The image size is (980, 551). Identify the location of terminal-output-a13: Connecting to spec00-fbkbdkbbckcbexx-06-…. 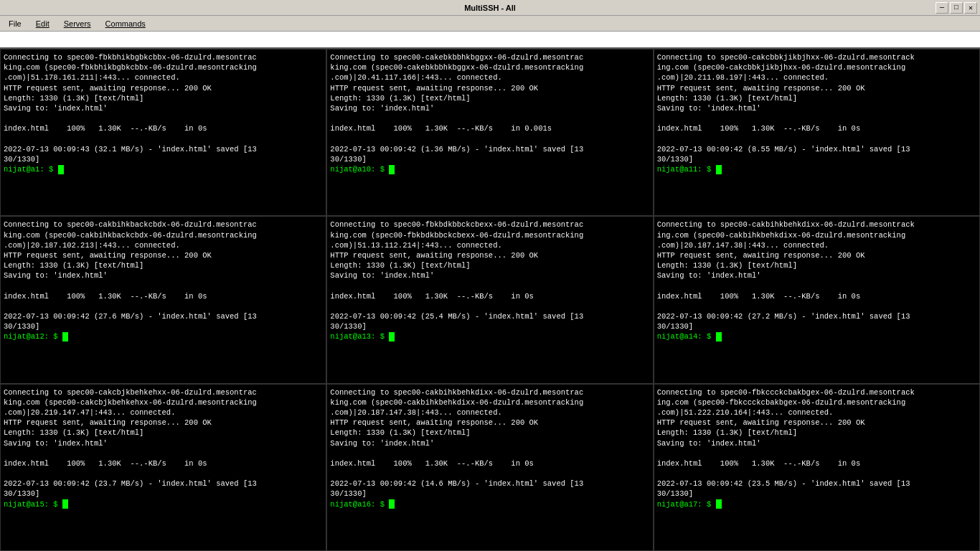
(489, 276).